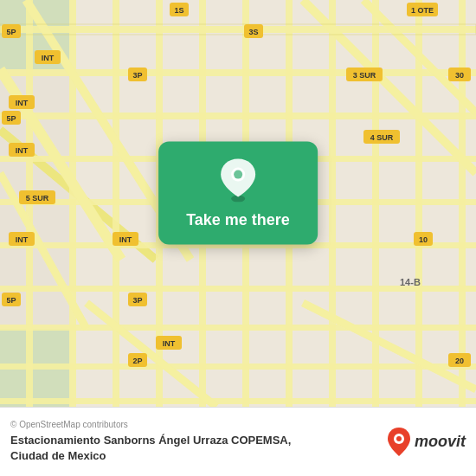 The height and width of the screenshot is (476, 476). I want to click on cta-card: Take me there, so click(238, 194).